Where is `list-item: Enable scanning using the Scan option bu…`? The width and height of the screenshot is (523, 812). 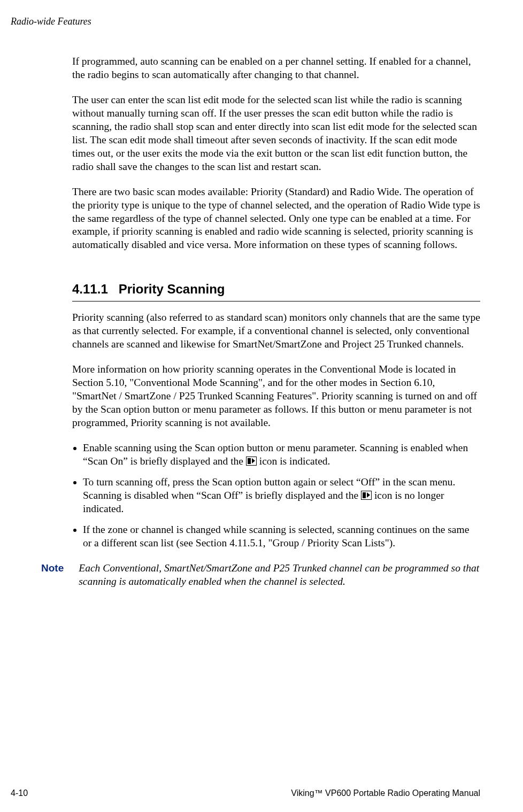
list-item: Enable scanning using the Scan option bu… is located at coordinates (281, 455).